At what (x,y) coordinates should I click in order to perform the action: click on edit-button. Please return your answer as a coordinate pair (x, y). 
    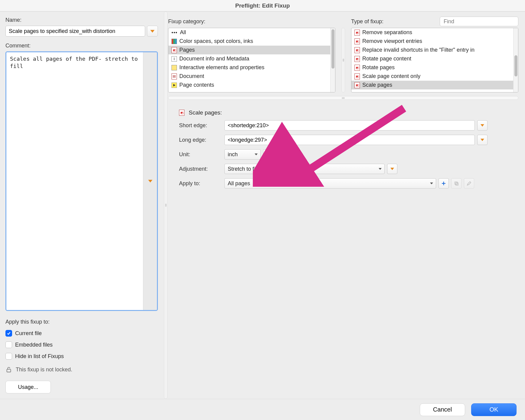
    Looking at the image, I should click on (469, 183).